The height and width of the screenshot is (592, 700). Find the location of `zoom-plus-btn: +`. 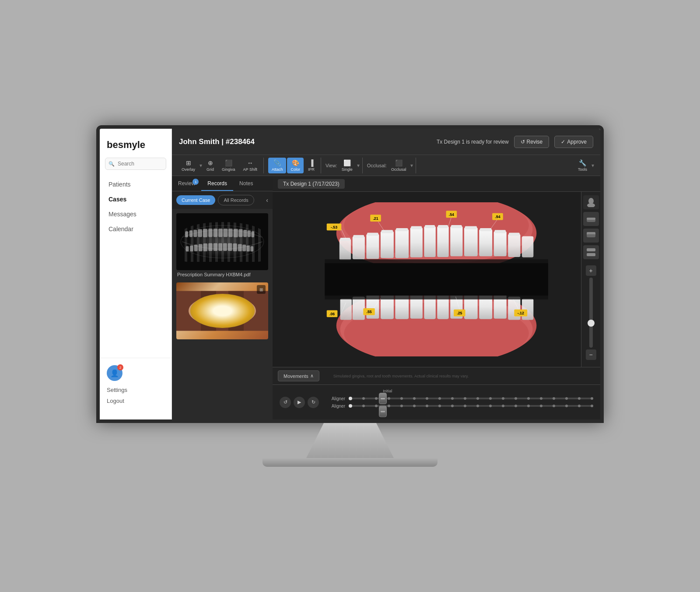

zoom-plus-btn: + is located at coordinates (591, 271).